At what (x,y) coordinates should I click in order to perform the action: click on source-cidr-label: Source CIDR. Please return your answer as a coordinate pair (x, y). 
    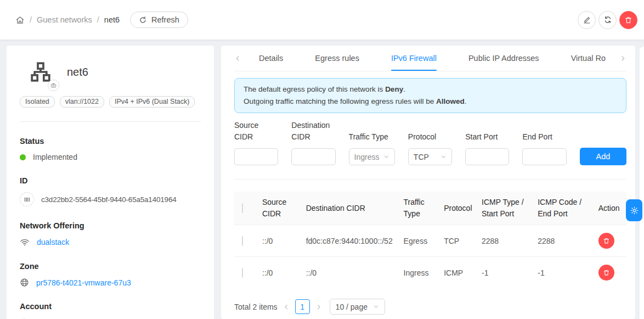
    Looking at the image, I should click on (256, 131).